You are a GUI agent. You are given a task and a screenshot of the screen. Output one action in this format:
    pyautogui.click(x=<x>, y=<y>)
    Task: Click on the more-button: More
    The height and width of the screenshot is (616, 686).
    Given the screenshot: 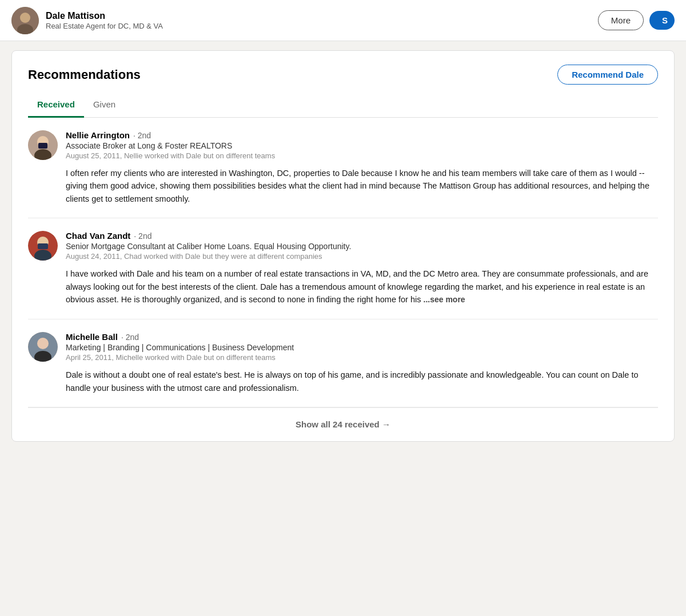 What is the action you would take?
    pyautogui.click(x=621, y=21)
    